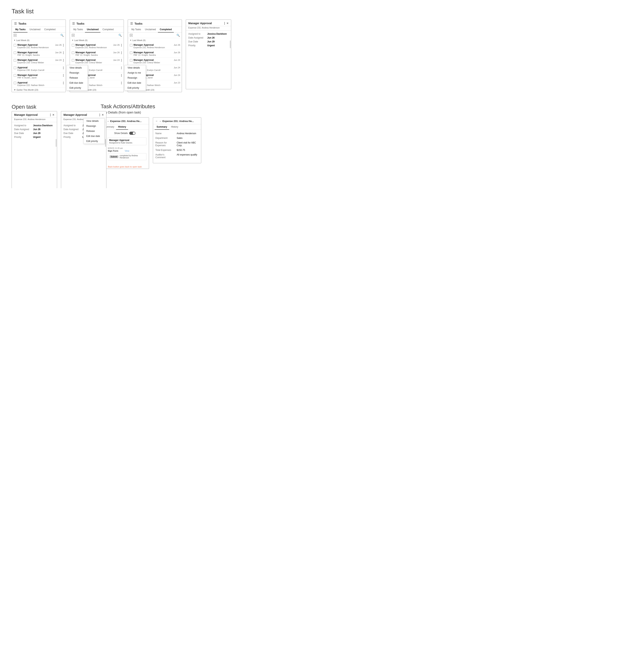 The width and height of the screenshot is (644, 645). What do you see at coordinates (125, 143) in the screenshot?
I see `history-panel: ← ← Expense 231: Andrea He... Summary Hi…` at bounding box center [125, 143].